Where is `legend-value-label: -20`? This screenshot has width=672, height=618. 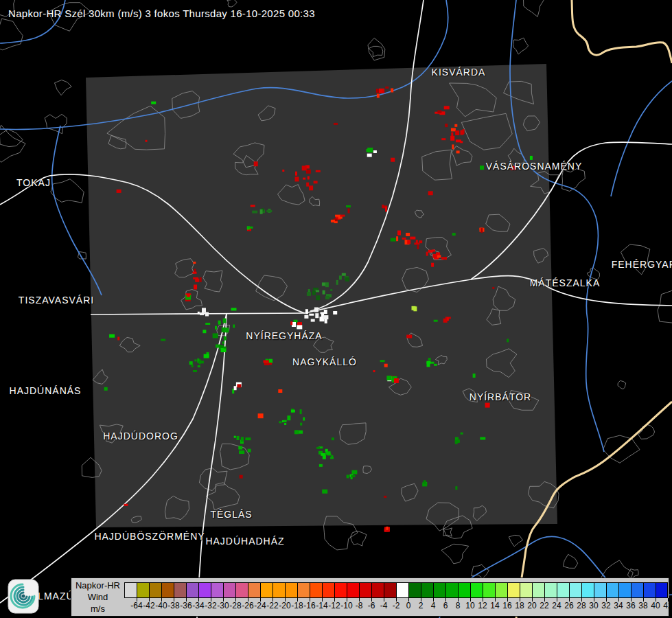
legend-value-label: -20 is located at coordinates (284, 606).